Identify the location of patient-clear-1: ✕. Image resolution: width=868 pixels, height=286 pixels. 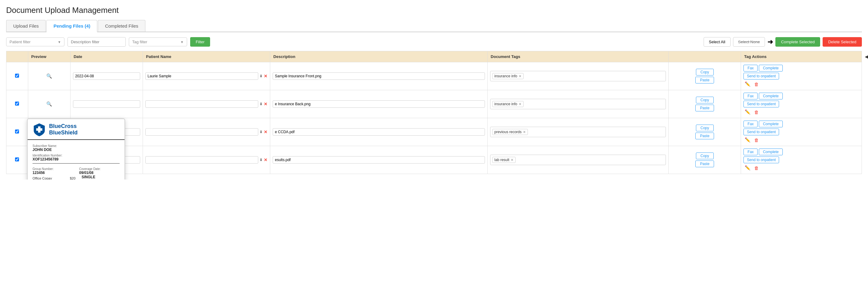
(266, 76).